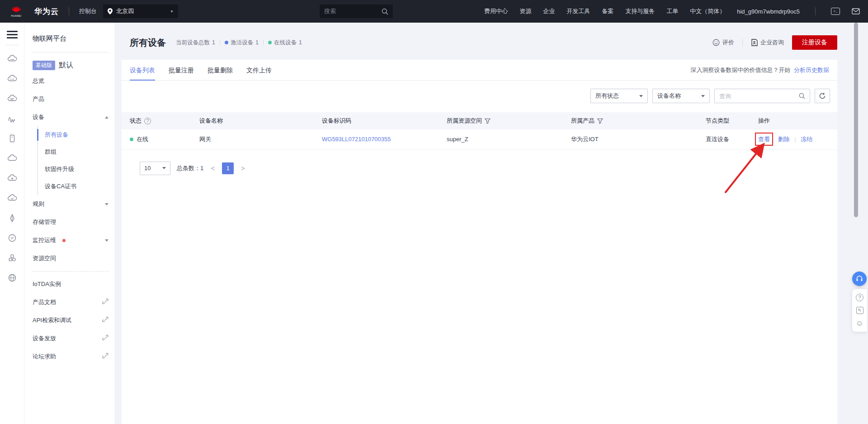 The width and height of the screenshot is (868, 424). I want to click on dashed-divider, so click(71, 272).